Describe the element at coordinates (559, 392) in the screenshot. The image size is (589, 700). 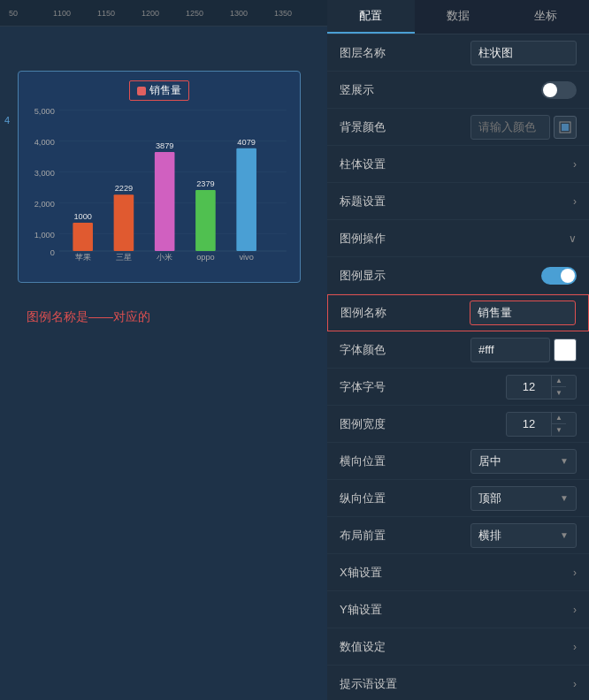
I see `font-size-down: ▼` at that location.